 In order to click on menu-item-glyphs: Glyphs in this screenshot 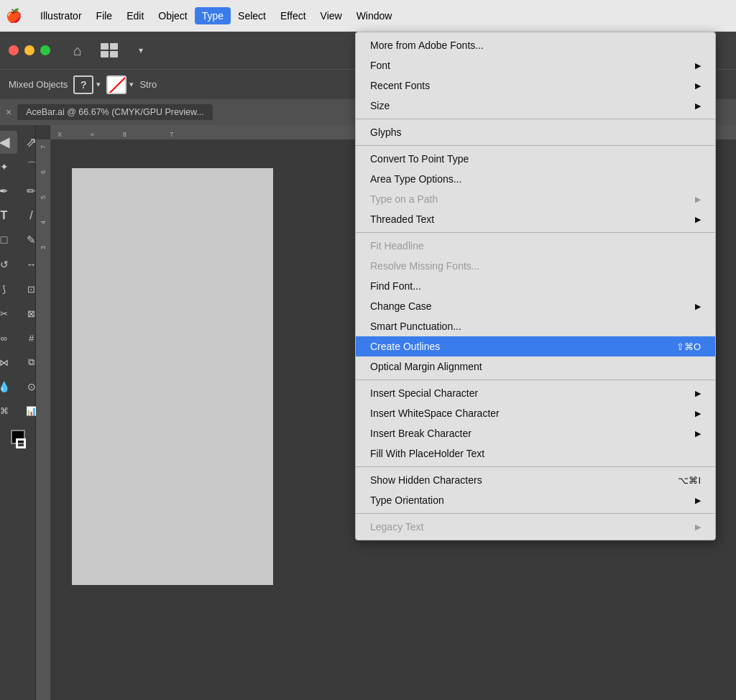, I will do `click(535, 132)`.